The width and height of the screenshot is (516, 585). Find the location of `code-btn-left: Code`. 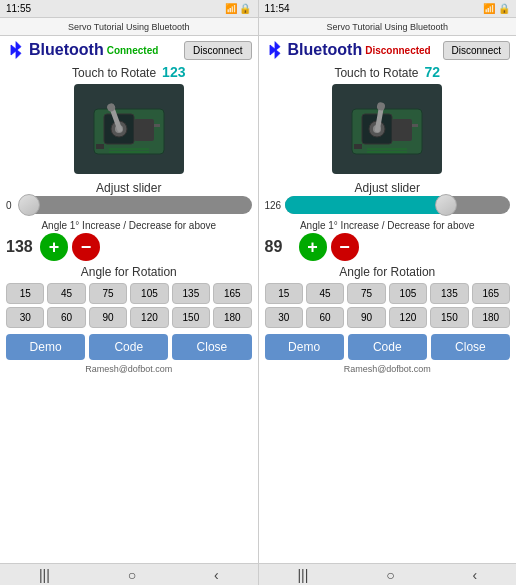

code-btn-left: Code is located at coordinates (128, 347).